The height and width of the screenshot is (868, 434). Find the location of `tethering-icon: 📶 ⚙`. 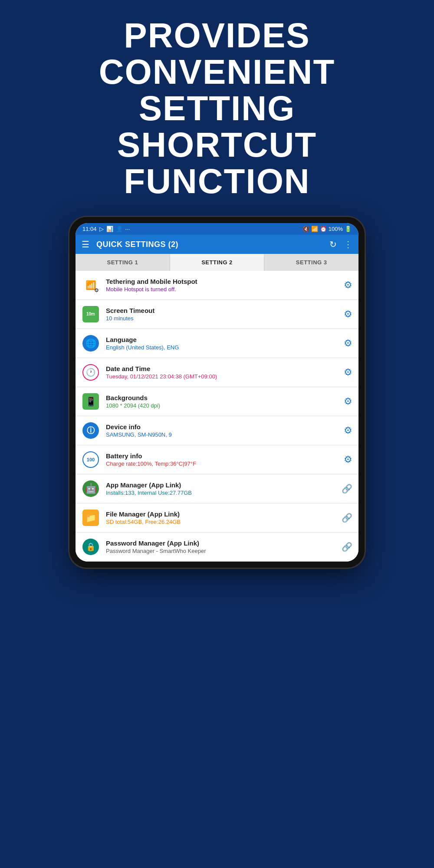

tethering-icon: 📶 ⚙ is located at coordinates (91, 285).